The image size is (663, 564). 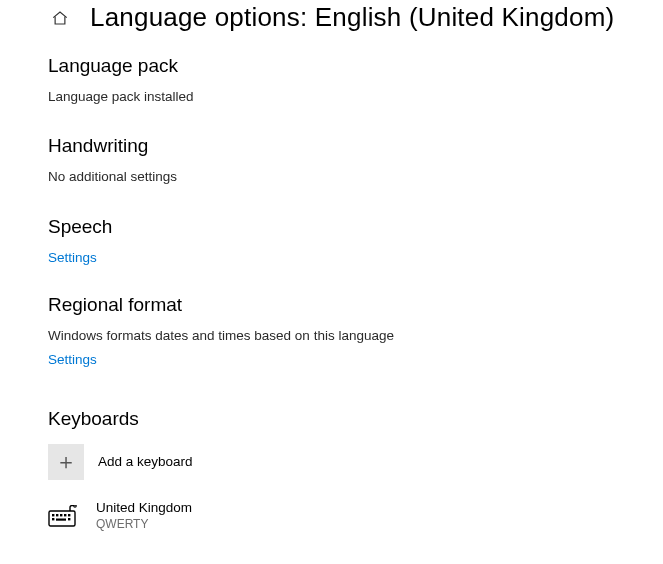 What do you see at coordinates (332, 177) in the screenshot?
I see `handwriting-body: No additional settings` at bounding box center [332, 177].